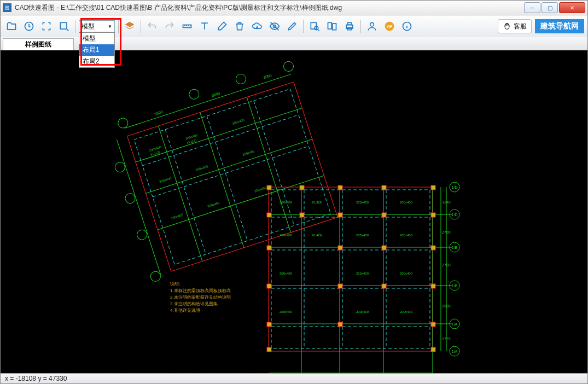 The image size is (588, 384). Describe the element at coordinates (97, 26) in the screenshot. I see `layout-dropdown: 模型 ▼ 模型 布局1 布局2` at that location.